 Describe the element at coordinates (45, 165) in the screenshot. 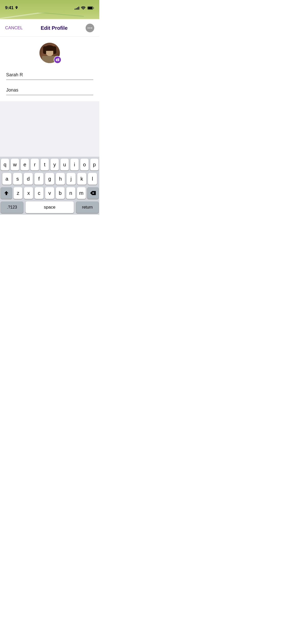

I see `key-t: t` at that location.